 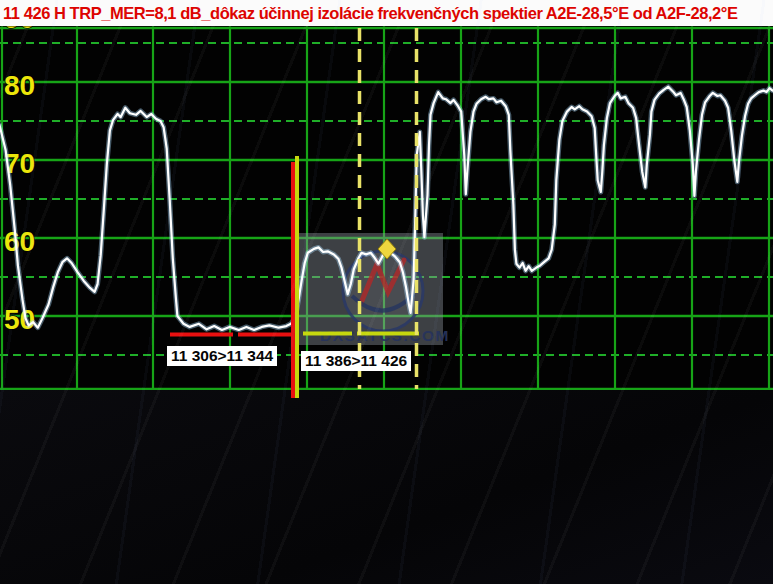 I want to click on title-bar: 11 426 H TRP_MER=8,1 dB_dôkaz účinnej iz…, so click(x=386, y=13).